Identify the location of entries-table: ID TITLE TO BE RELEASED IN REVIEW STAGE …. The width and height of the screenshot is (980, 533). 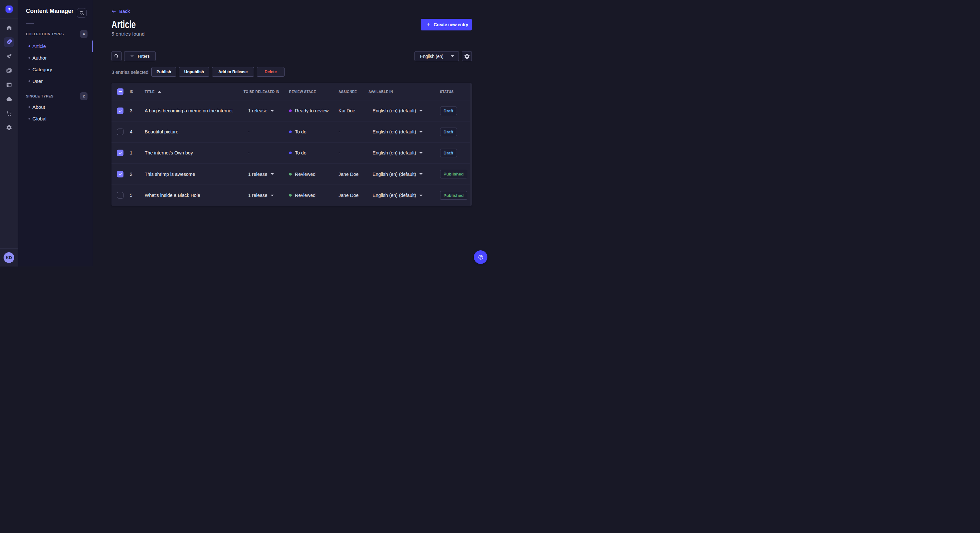
(291, 144).